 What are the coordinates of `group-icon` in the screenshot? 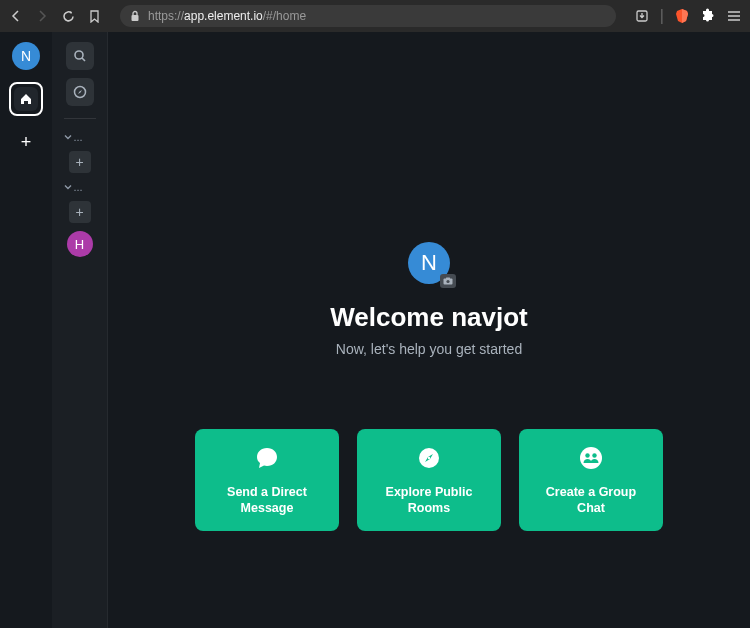 It's located at (591, 458).